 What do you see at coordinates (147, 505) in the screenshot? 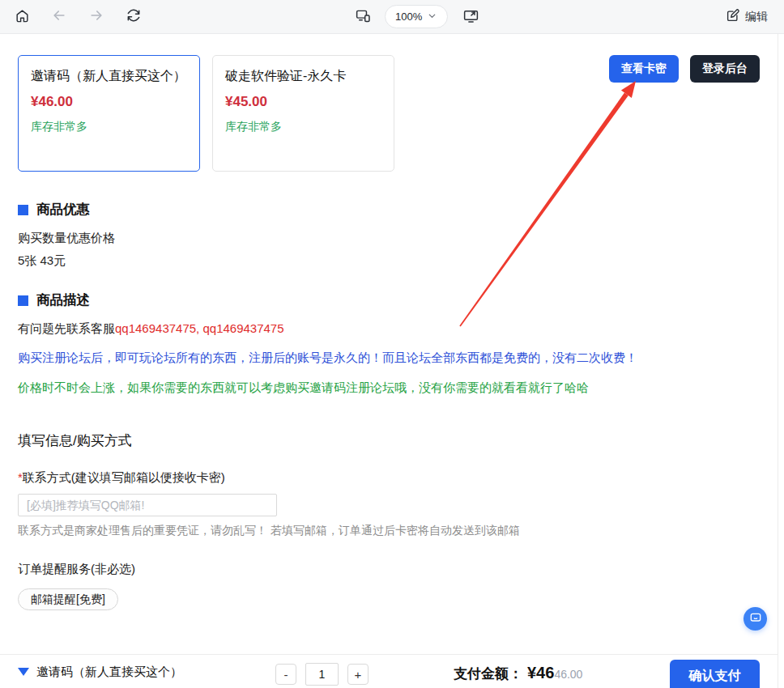
I see `contact-input` at bounding box center [147, 505].